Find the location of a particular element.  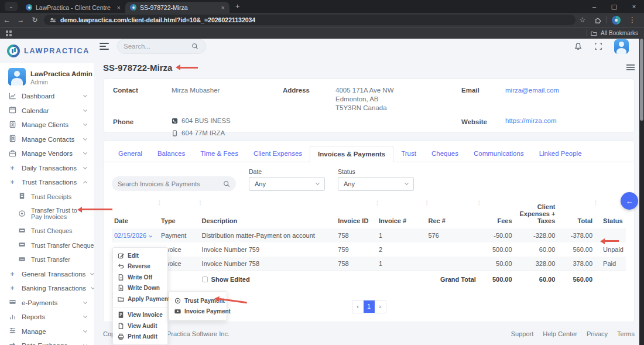

menu-item-view-audit: View Audit is located at coordinates (141, 326).